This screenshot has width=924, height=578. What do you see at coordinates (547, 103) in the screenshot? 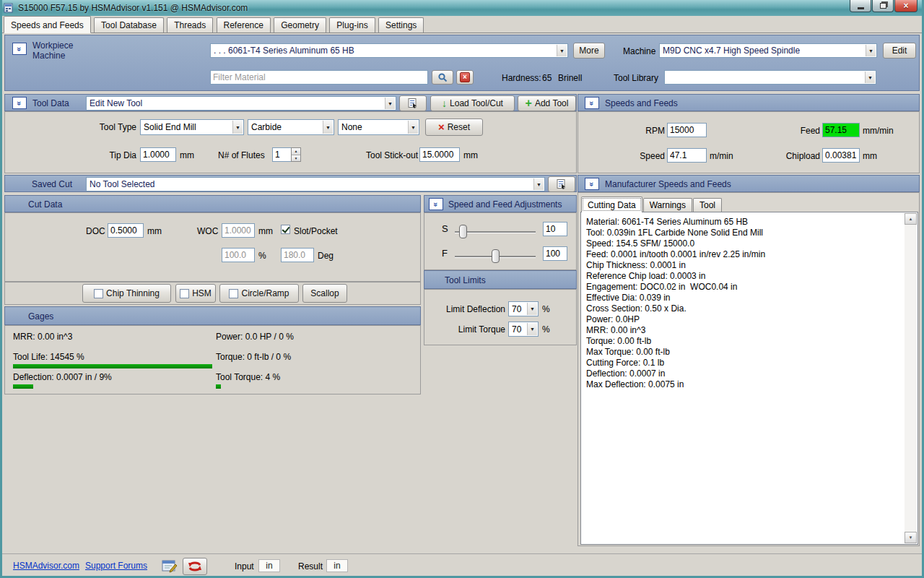
I see `add-tool-button: + Add Tool` at bounding box center [547, 103].